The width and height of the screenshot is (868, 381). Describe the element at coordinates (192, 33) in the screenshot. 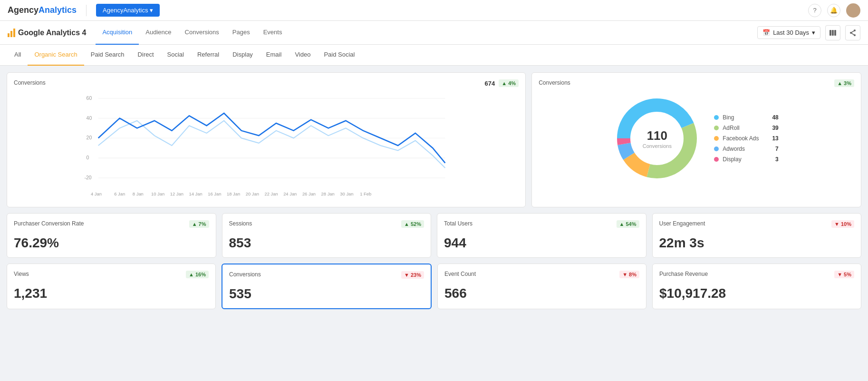

I see `sec-nav-tabs: AcquisitionAudienceConversionsPagesEvent…` at that location.